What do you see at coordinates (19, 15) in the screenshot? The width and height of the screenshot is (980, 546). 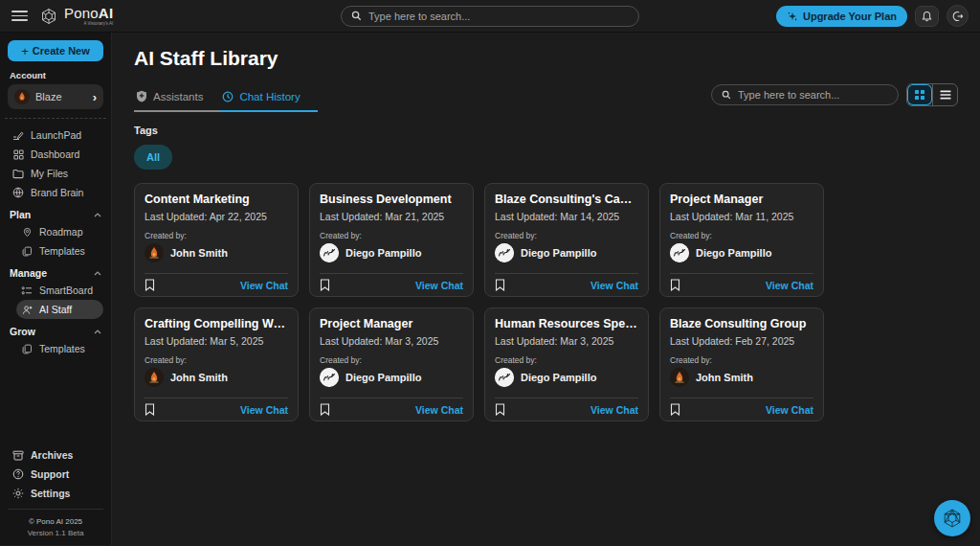 I see `menu-icon` at bounding box center [19, 15].